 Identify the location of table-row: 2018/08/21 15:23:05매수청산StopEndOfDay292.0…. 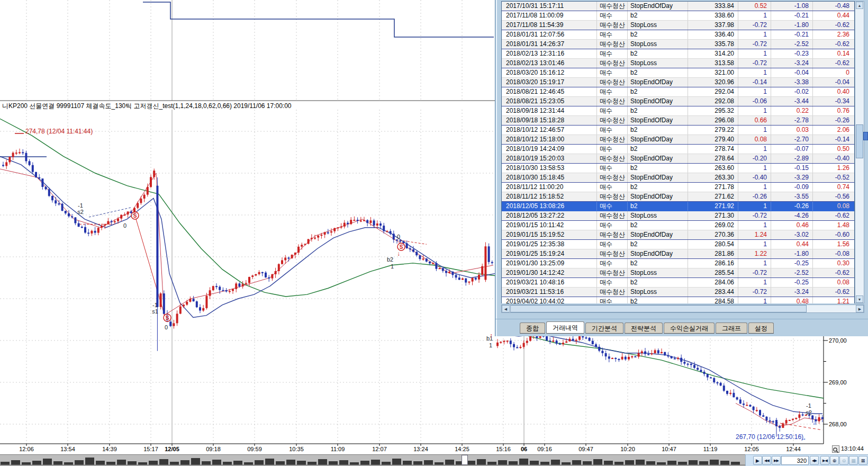
(678, 102).